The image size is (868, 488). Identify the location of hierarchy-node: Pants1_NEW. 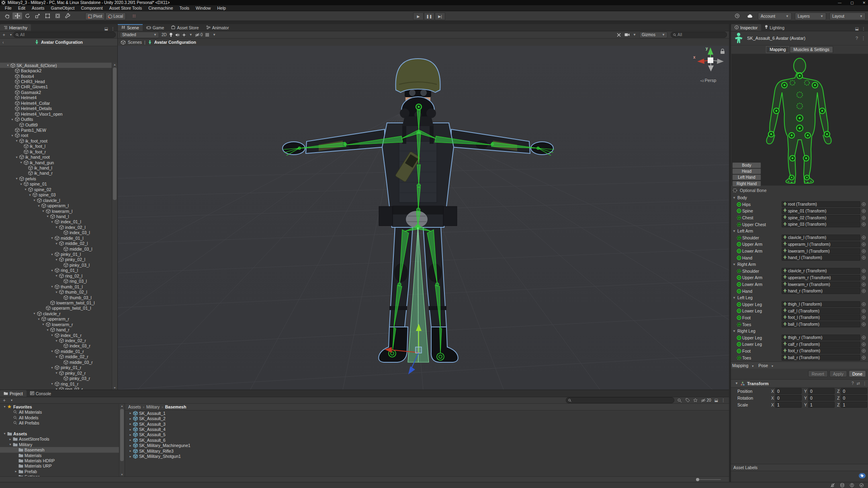
(56, 130).